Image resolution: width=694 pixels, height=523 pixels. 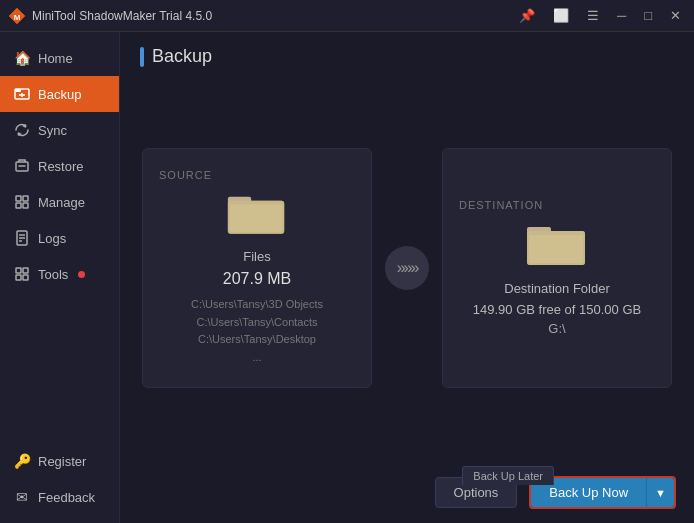 What do you see at coordinates (593, 16) in the screenshot?
I see `menu-icon: ☰` at bounding box center [593, 16].